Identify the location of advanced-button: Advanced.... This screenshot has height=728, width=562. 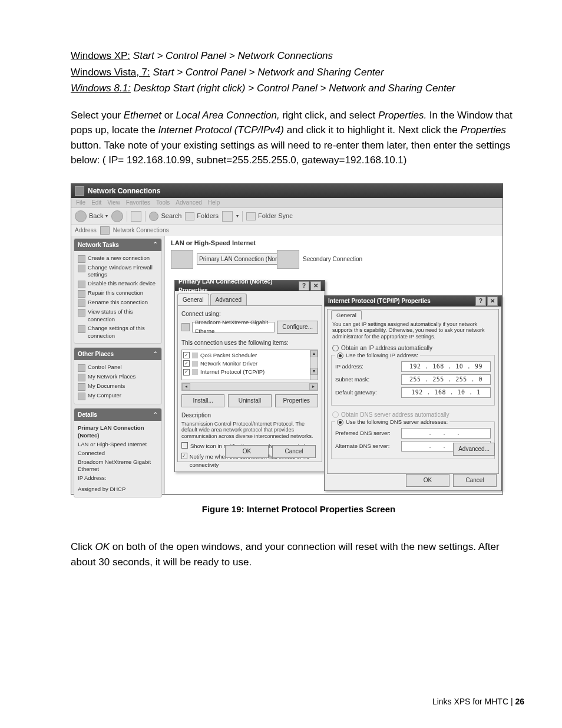
(474, 449).